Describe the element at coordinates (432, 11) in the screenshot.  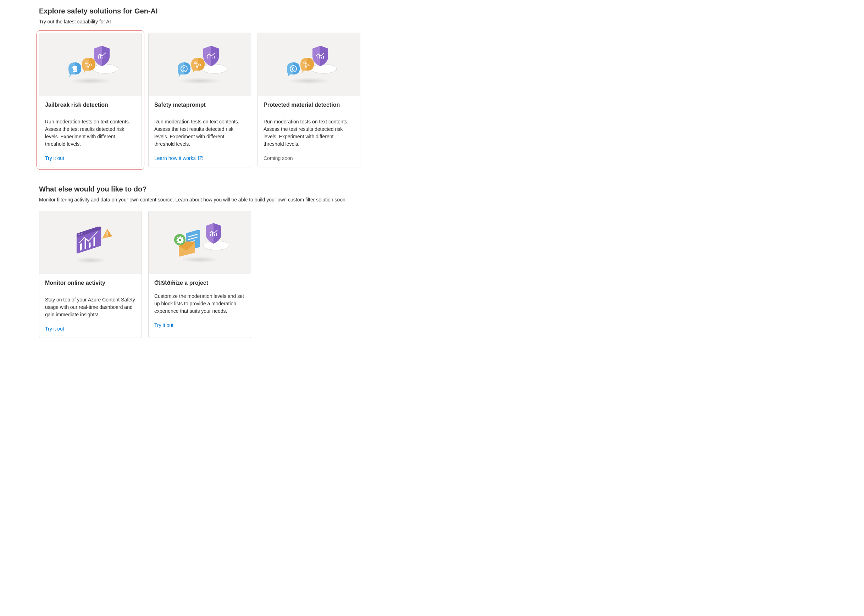
I see `explore-section-title: Explore safety solutions for Gen-AI` at that location.